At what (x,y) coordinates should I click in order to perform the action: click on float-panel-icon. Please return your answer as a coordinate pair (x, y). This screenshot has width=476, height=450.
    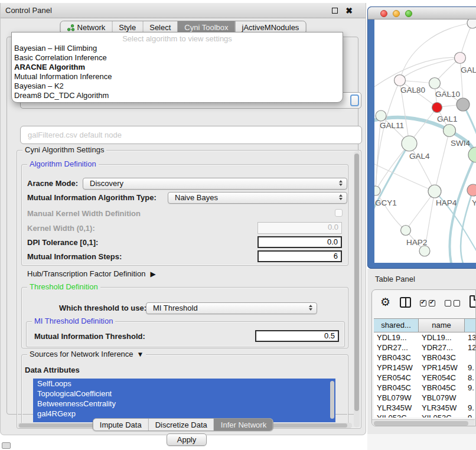
    Looking at the image, I should click on (335, 11).